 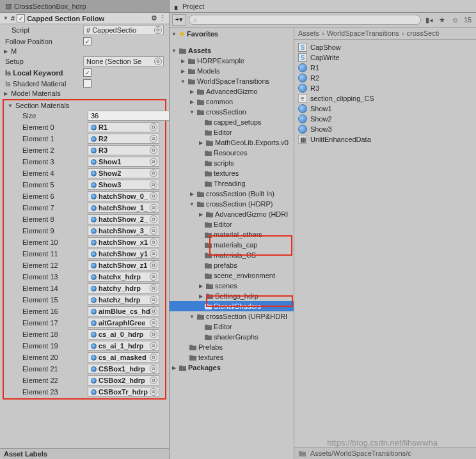 What do you see at coordinates (232, 51) in the screenshot?
I see `assets-root: ▼Assets` at bounding box center [232, 51].